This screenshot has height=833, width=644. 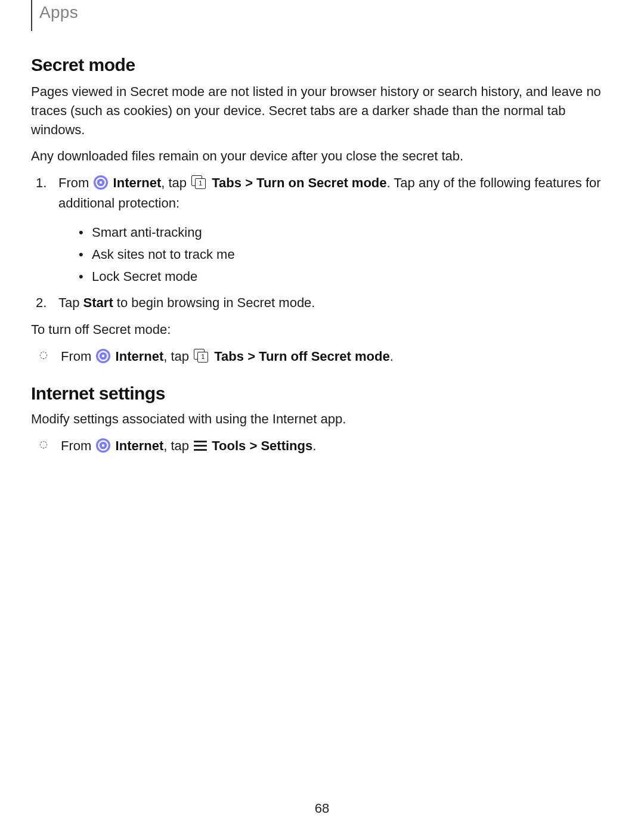 What do you see at coordinates (41, 303) in the screenshot?
I see `list-marker: 2.` at bounding box center [41, 303].